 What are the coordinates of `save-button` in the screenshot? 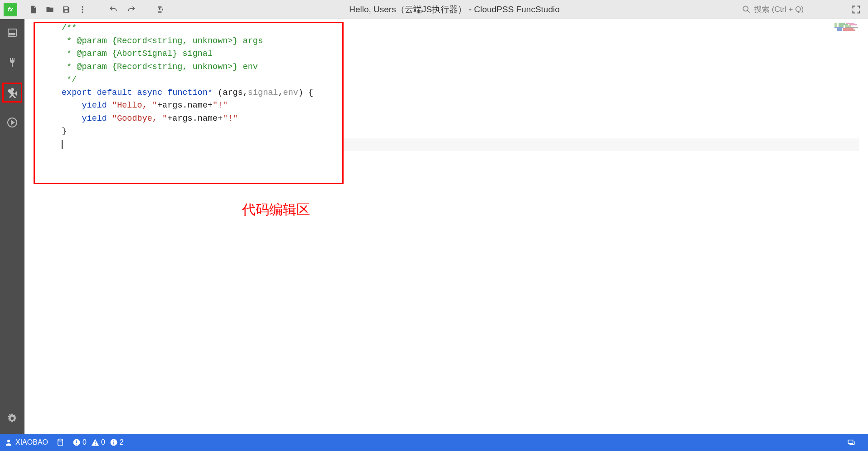 It's located at (66, 10).